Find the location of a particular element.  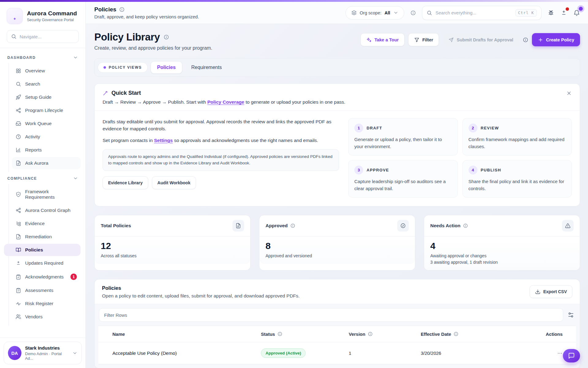

quick-start-paragraph: Set program contacts in Settings so appr… is located at coordinates (221, 140).